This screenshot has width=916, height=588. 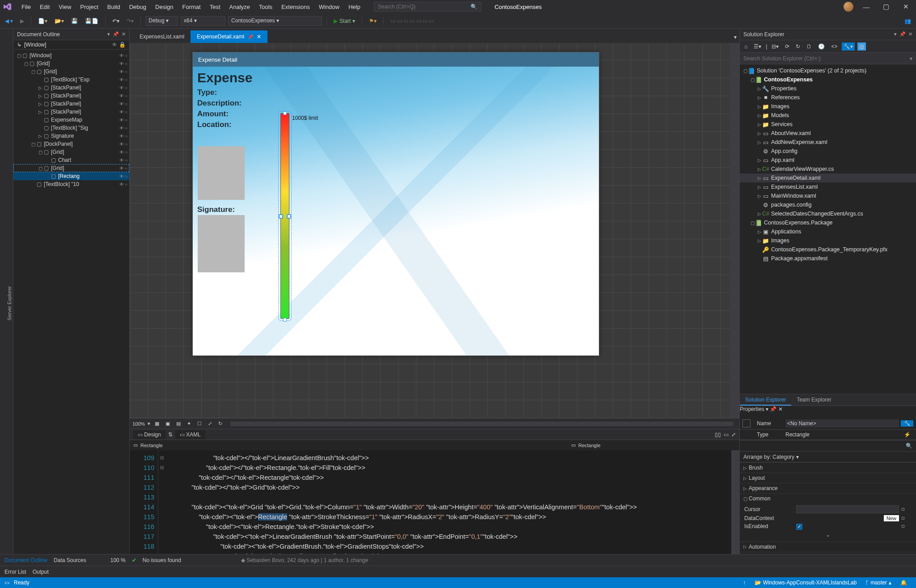 What do you see at coordinates (787, 47) in the screenshot?
I see `sync-icon: ⟳` at bounding box center [787, 47].